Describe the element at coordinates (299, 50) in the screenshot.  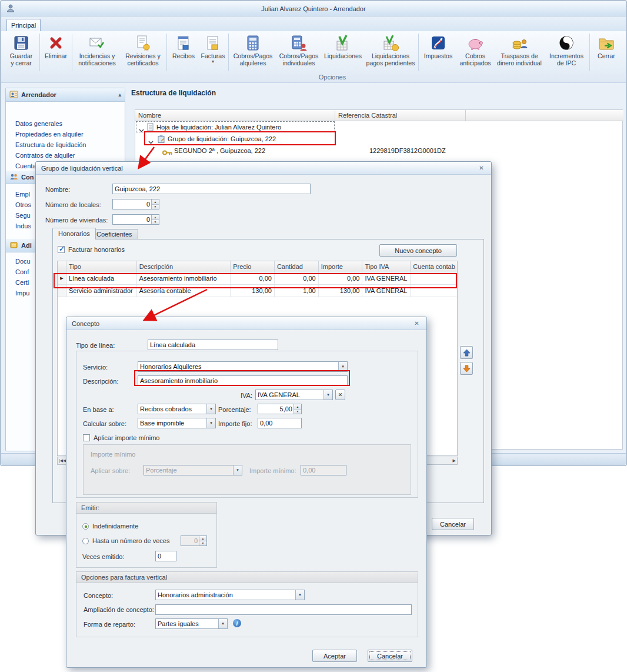
I see `individual-payments-button: Cobros/Pagos individuales` at that location.